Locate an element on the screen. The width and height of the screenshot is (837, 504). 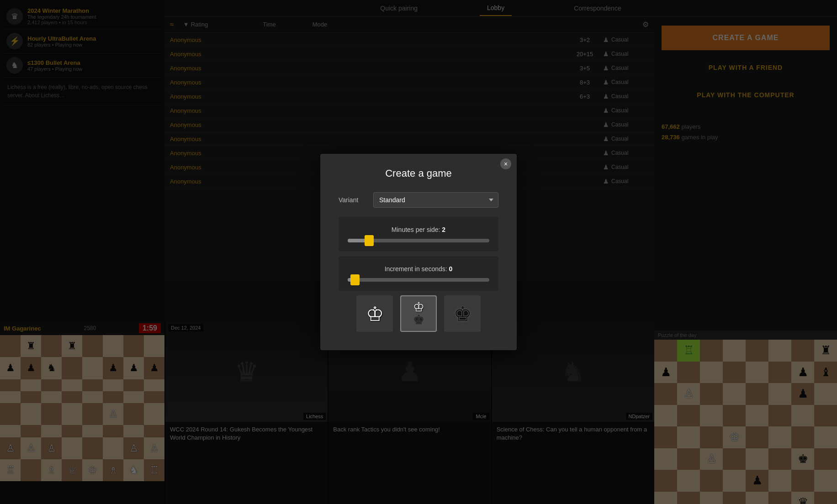
increment-slider-track is located at coordinates (418, 280).